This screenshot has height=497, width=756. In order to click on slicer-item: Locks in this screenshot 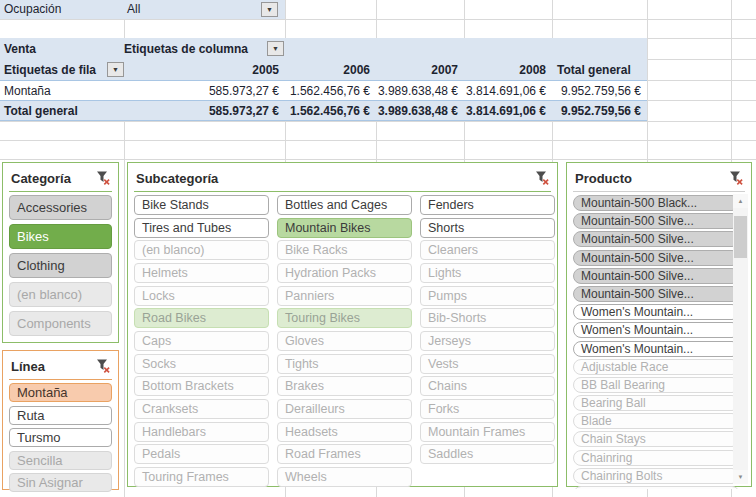, I will do `click(202, 296)`.